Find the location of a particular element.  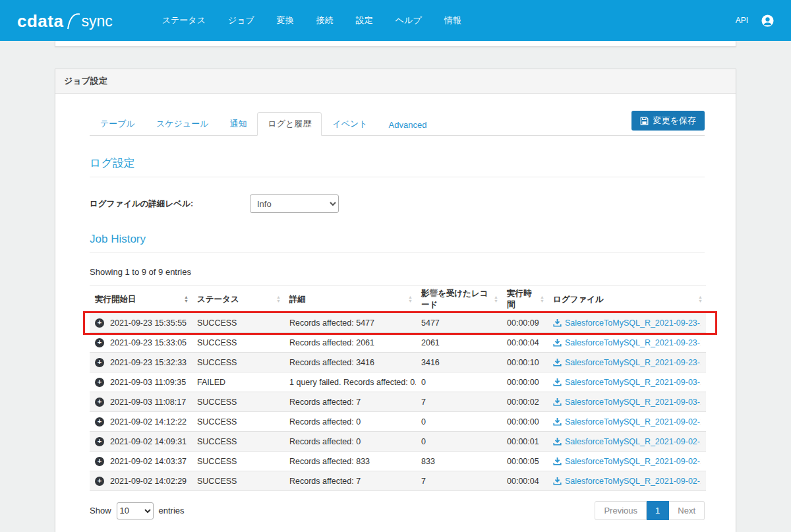

api-link: API is located at coordinates (742, 20).